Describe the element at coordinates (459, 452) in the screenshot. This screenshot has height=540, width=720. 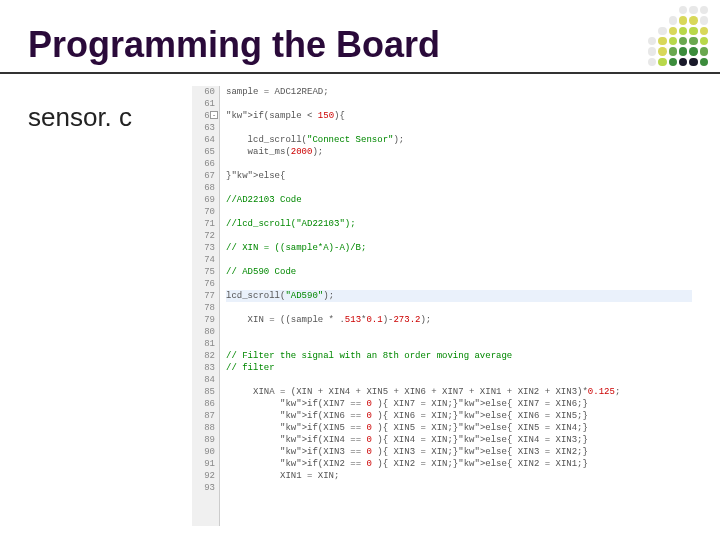
I see `code-line: "kw">if(XIN3 == 0 ){ XIN3 = XIN;}"kw">el…` at that location.